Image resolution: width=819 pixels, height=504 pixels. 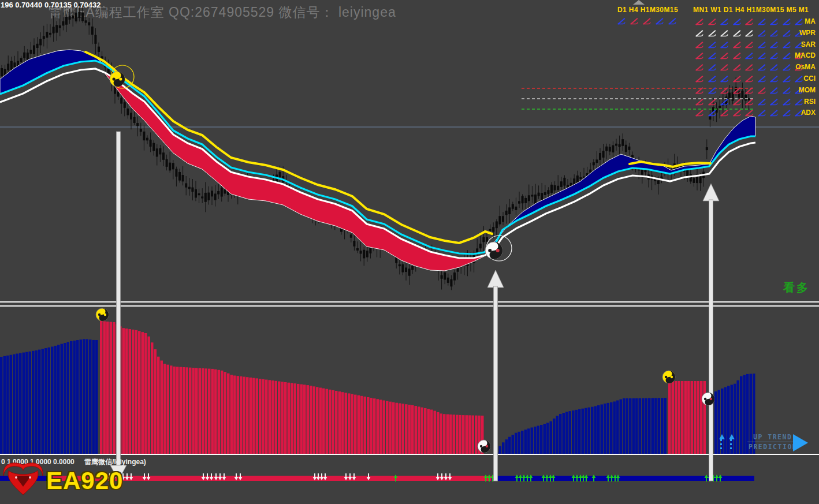 I want to click on tf-icon-MACD-M30, so click(x=762, y=55).